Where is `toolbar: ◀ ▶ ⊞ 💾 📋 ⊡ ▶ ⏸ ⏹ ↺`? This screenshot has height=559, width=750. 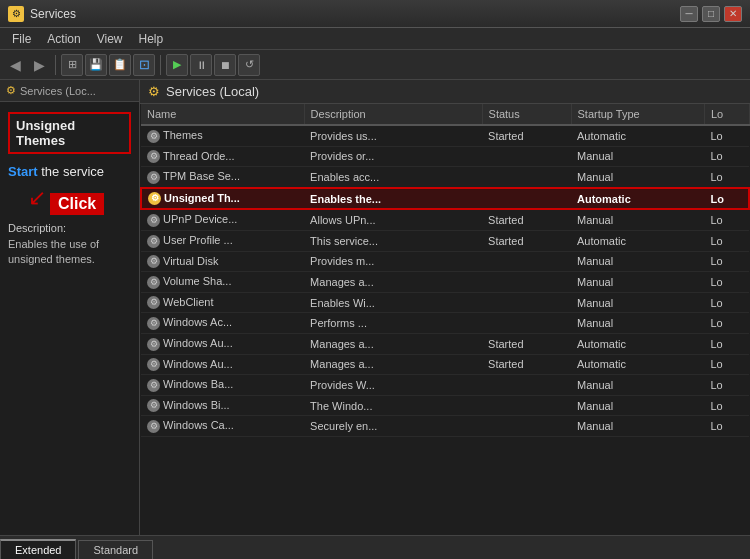 toolbar: ◀ ▶ ⊞ 💾 📋 ⊡ ▶ ⏸ ⏹ ↺ is located at coordinates (375, 65).